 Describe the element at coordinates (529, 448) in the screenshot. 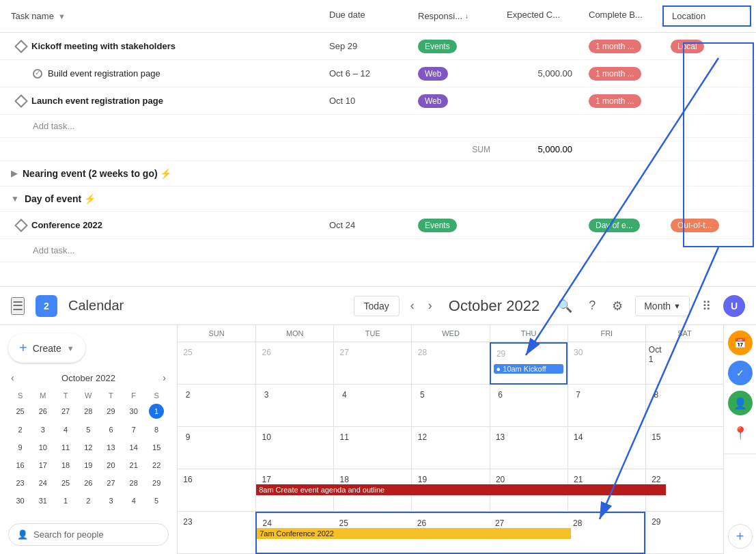

I see `cal-cell: 13` at that location.